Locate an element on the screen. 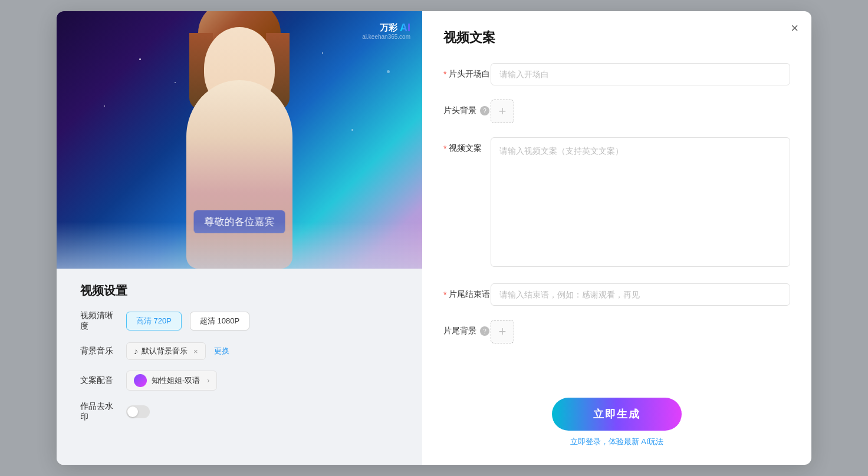  voice-tag: 知性姐姐-双语 › is located at coordinates (172, 381).